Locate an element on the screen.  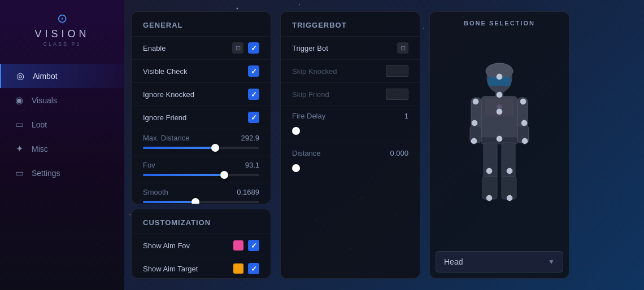
trigger-bot-monitor-icon: ⊡ is located at coordinates (403, 48).